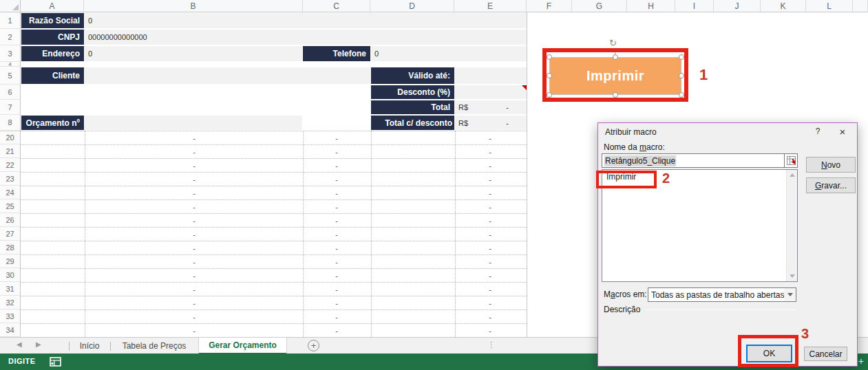  What do you see at coordinates (491, 107) in the screenshot?
I see `cell-total-value: R$ -` at bounding box center [491, 107].